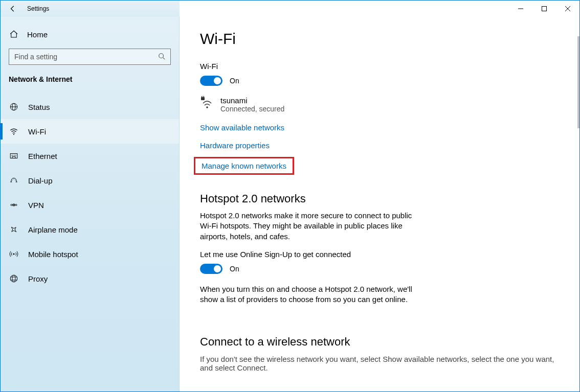  I want to click on wifi-toggle-state: On, so click(234, 81).